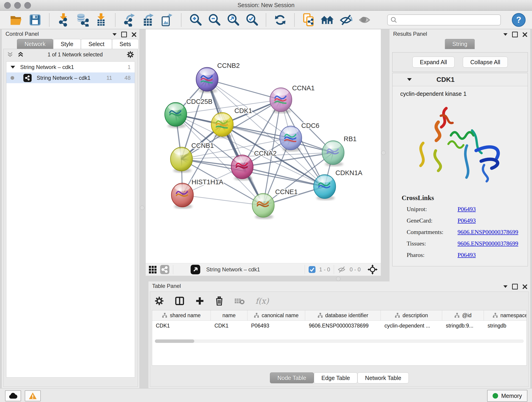 This screenshot has height=402, width=532. I want to click on import-table-from-file-button, so click(101, 20).